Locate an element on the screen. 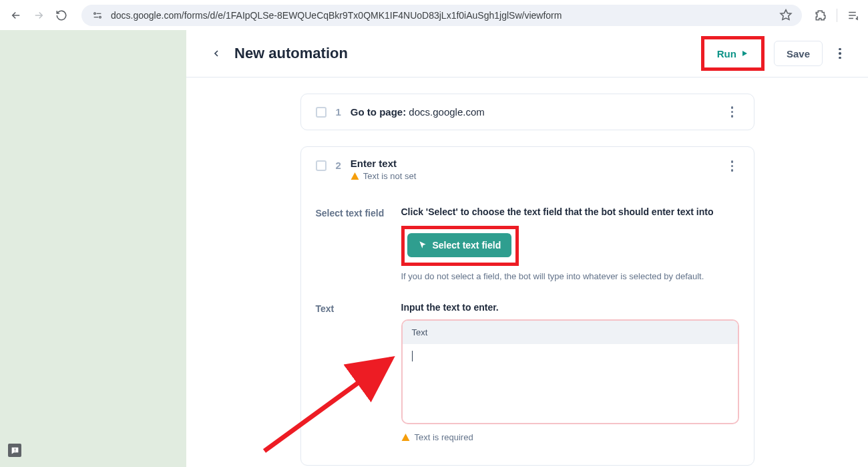 This screenshot has height=467, width=868. step-1-checkbox is located at coordinates (321, 112).